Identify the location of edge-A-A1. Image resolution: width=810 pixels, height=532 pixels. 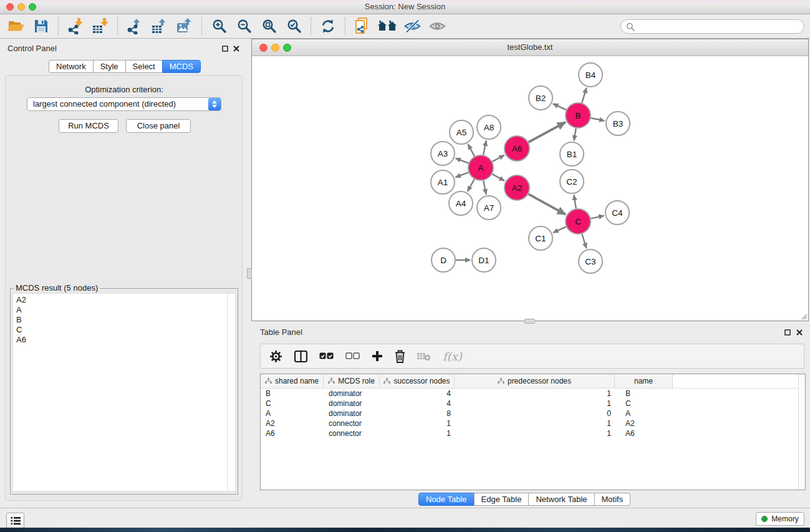
(463, 175).